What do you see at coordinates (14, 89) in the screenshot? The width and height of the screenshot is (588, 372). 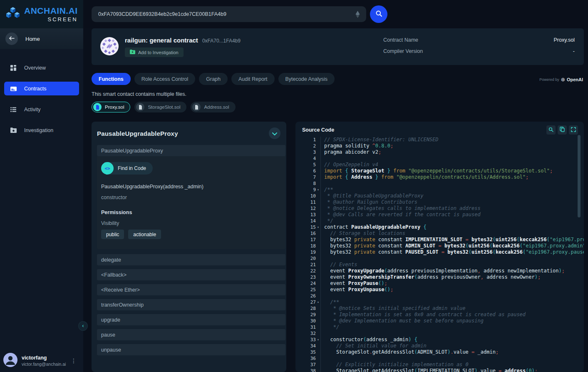 I see `contracts-card-icon` at bounding box center [14, 89].